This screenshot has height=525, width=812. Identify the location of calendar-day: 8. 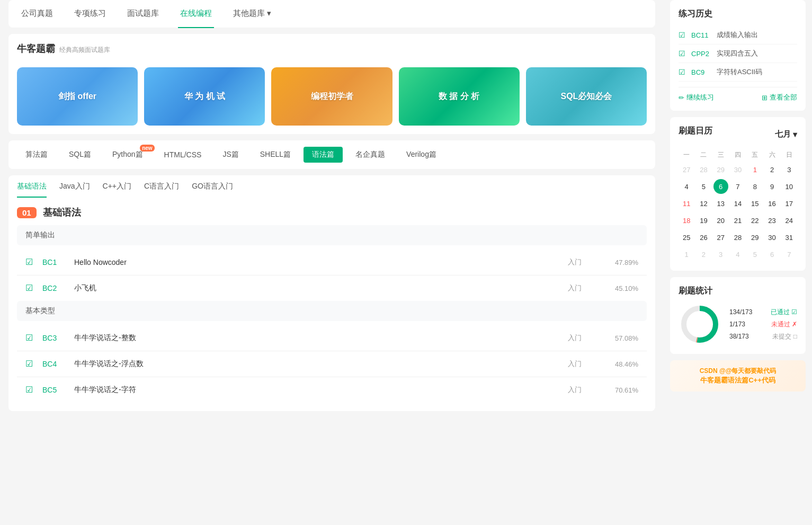
(755, 186).